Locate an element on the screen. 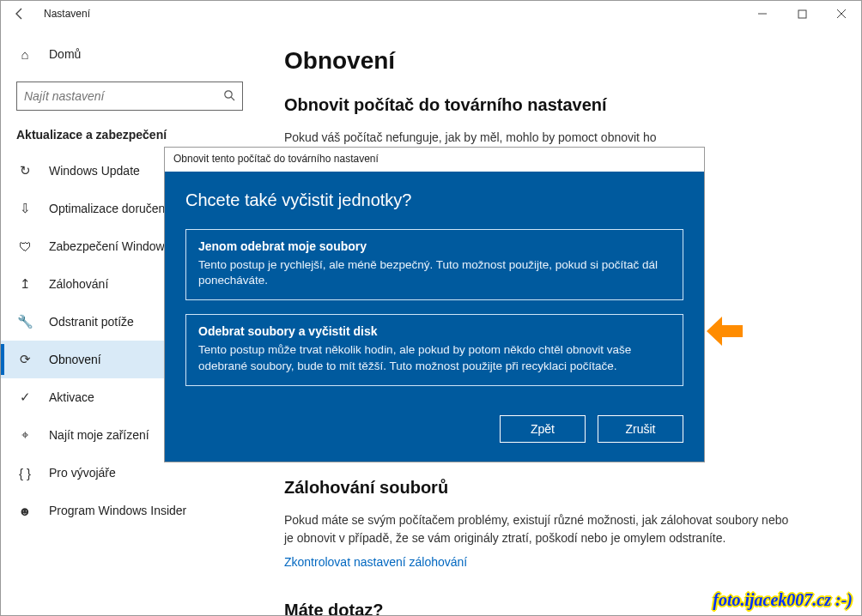 Image resolution: width=862 pixels, height=616 pixels. search-input is located at coordinates (124, 96).